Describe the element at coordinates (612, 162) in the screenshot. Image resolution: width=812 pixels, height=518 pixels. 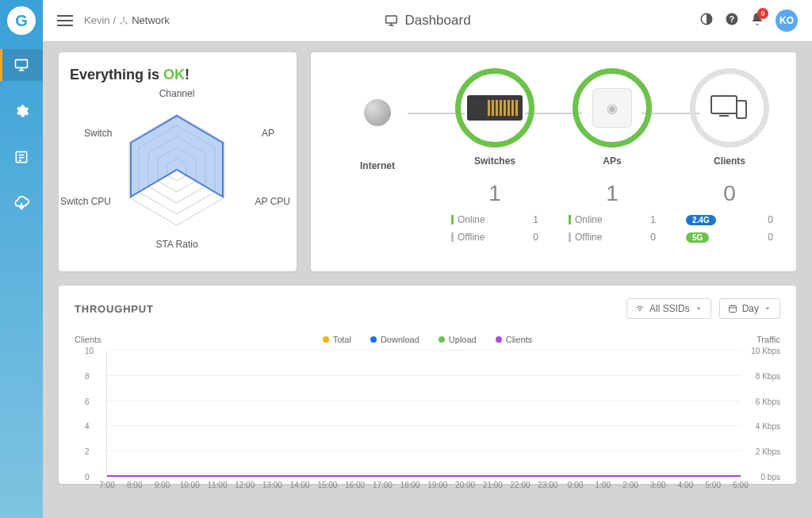
I see `topo-aps: ◉ APs 1 Online1 Offline0` at that location.